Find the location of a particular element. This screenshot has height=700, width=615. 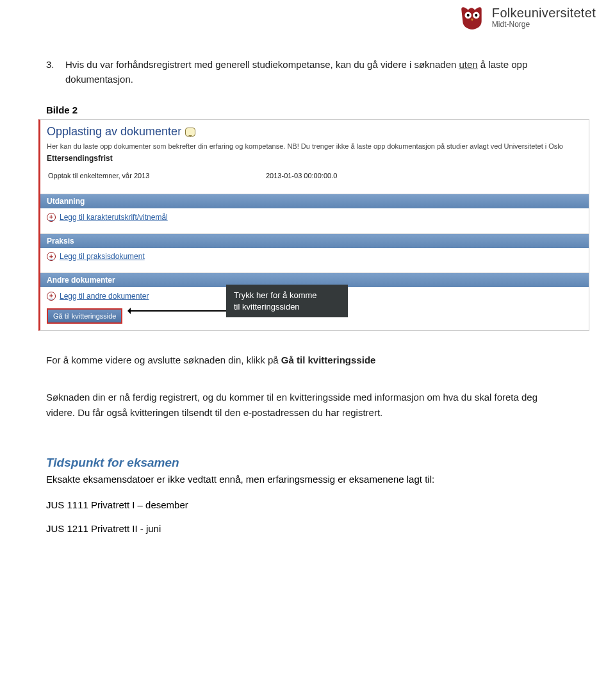

instruction-para-2: Søknaden din er nå ferdig registrert, og… is located at coordinates (308, 405).